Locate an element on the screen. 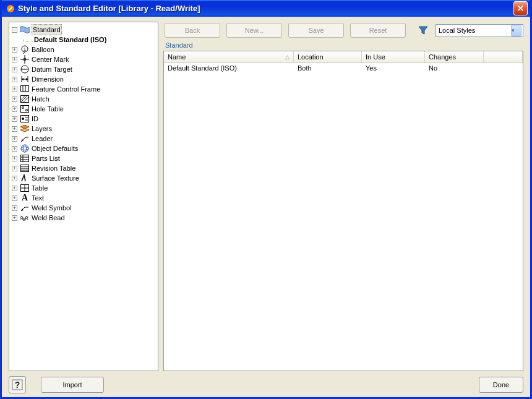 This screenshot has height=399, width=532. chevron-down-icon: ▾ is located at coordinates (516, 31).